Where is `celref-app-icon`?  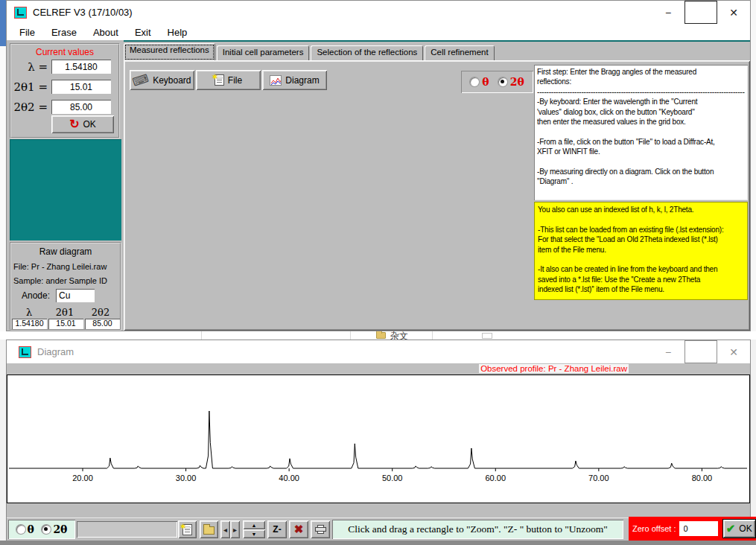 celref-app-icon is located at coordinates (25, 352).